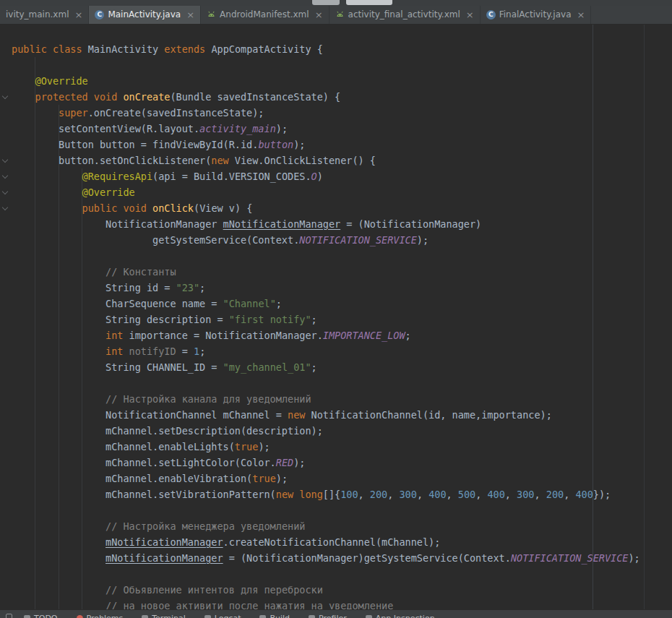 The image size is (672, 618). Describe the element at coordinates (342, 431) in the screenshot. I see `code-line: mChannel.setDescription(description);` at that location.